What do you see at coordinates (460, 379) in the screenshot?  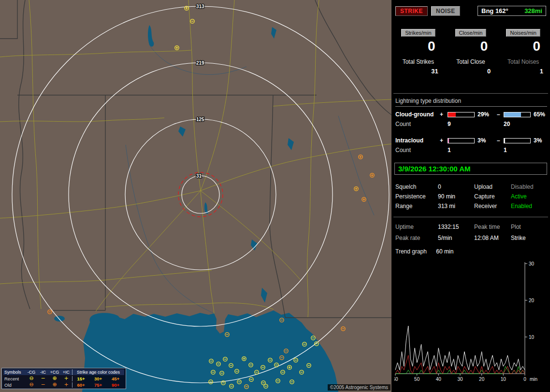 I see `x-tick-label: 30` at bounding box center [460, 379].